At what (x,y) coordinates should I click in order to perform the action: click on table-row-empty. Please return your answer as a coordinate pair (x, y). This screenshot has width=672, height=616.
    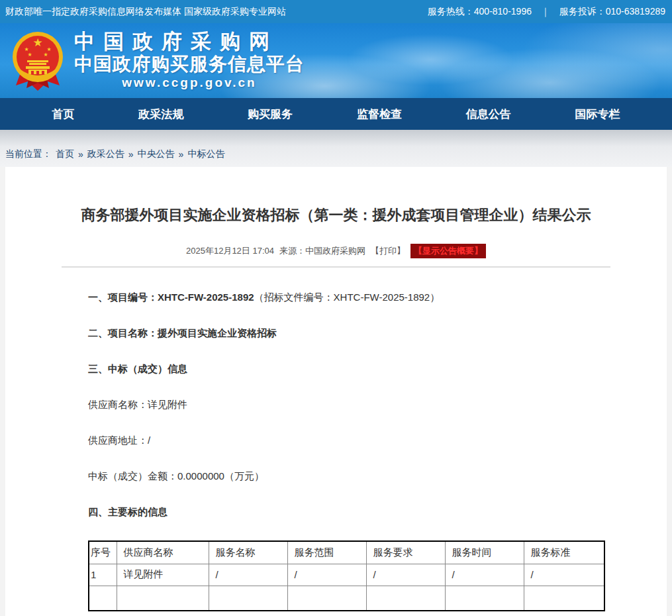
    Looking at the image, I should click on (347, 598).